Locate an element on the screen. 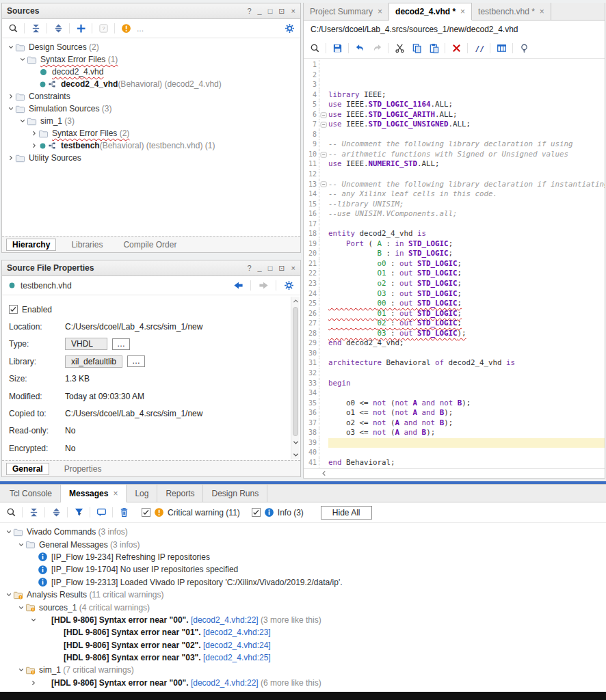 This screenshot has width=606, height=700. hide-all-button: Hide All is located at coordinates (346, 513).